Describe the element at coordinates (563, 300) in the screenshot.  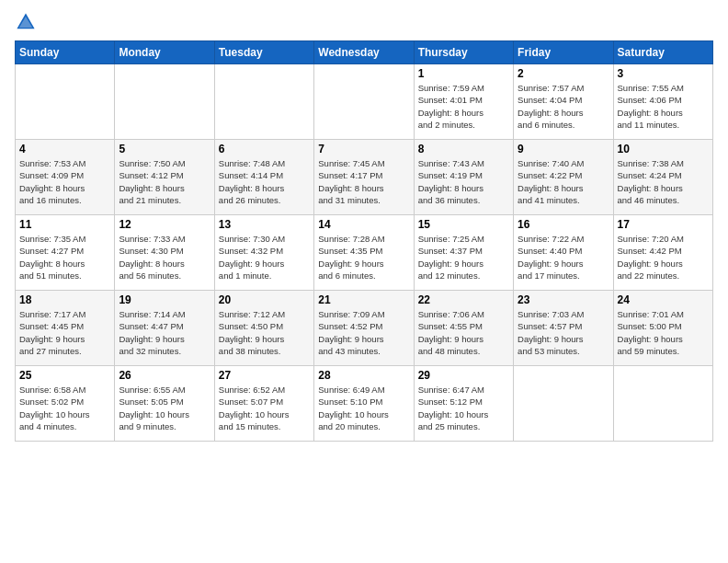
I see `day-number: 23` at that location.